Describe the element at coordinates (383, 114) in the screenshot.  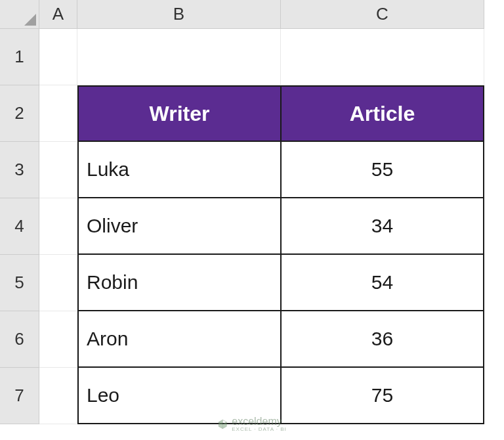
I see `table-header-article: Article` at that location.